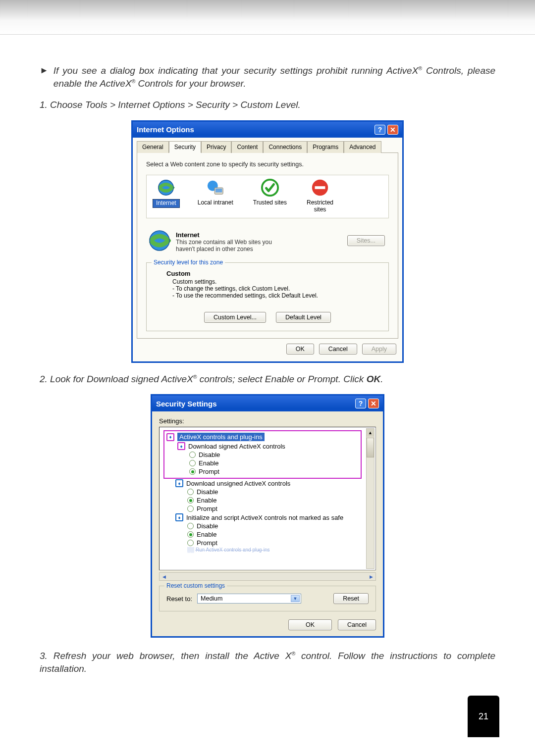  I want to click on tab-privacy: Privacy, so click(216, 147).